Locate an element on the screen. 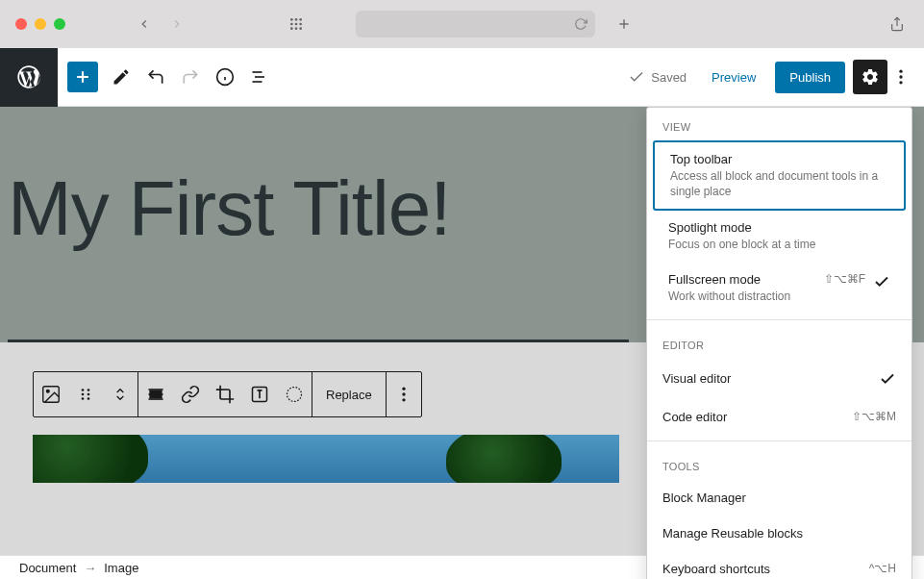  window-minimize is located at coordinates (40, 24).